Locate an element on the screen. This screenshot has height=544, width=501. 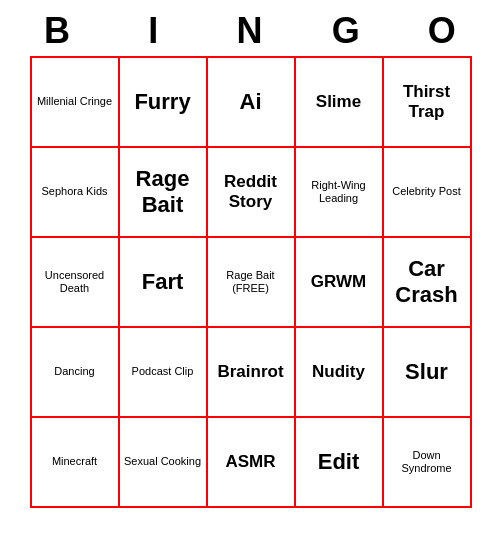
bingo-cell-12: Rage Bait (FREE) is located at coordinates (252, 283).